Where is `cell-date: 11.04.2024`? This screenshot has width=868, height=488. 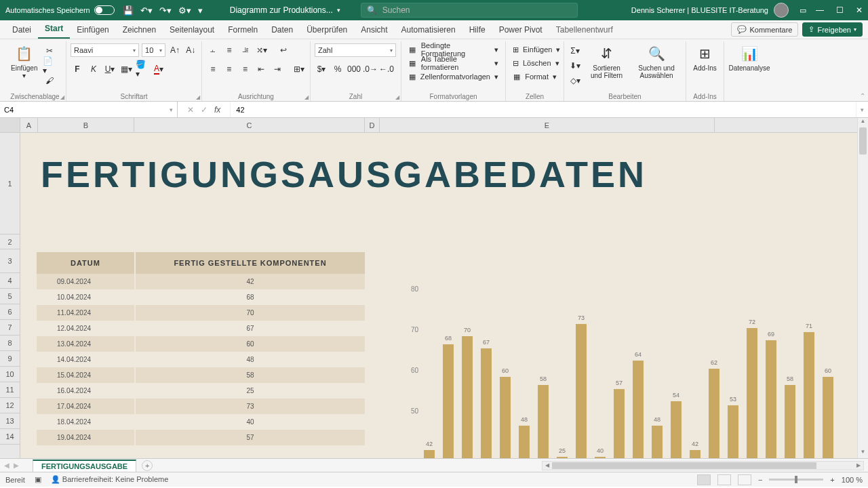
cell-date: 11.04.2024 is located at coordinates (86, 313).